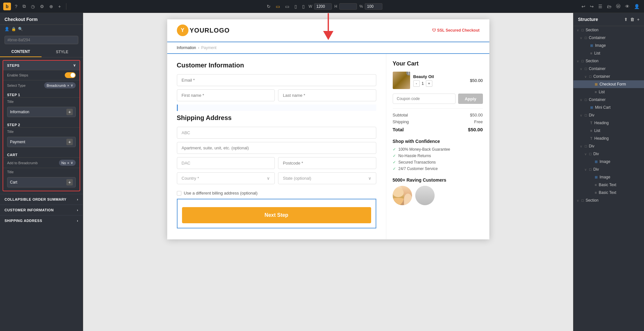 The image size is (644, 331). Describe the element at coordinates (609, 6) in the screenshot. I see `folder-icon: 🗁` at that location.